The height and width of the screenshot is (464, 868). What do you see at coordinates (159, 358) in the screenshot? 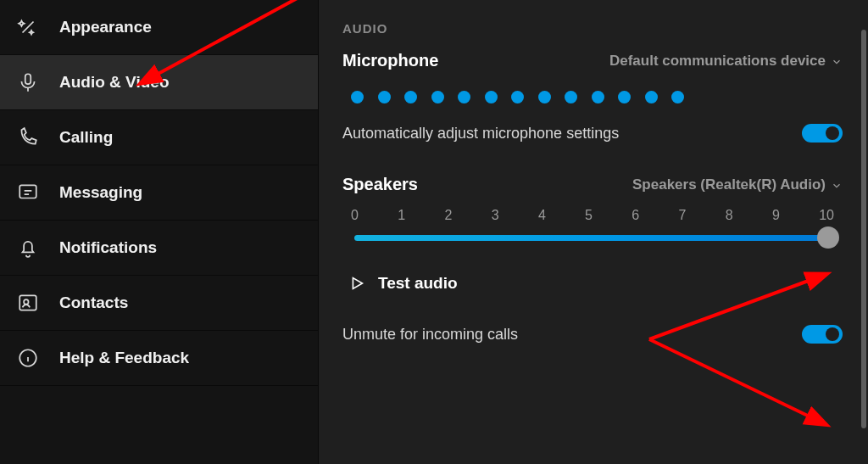
I see `sidebar-item-help-feedback: Help & Feedback` at bounding box center [159, 358].